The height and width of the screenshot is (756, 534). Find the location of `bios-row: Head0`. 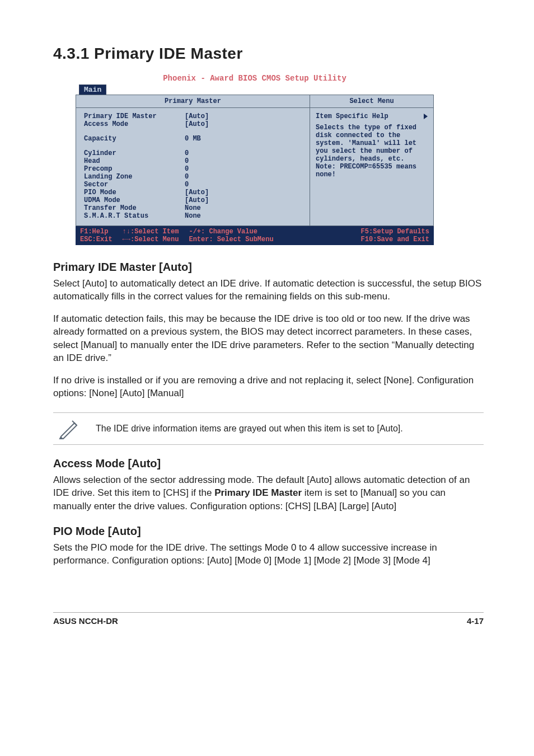

bios-row: Head0 is located at coordinates (193, 161).